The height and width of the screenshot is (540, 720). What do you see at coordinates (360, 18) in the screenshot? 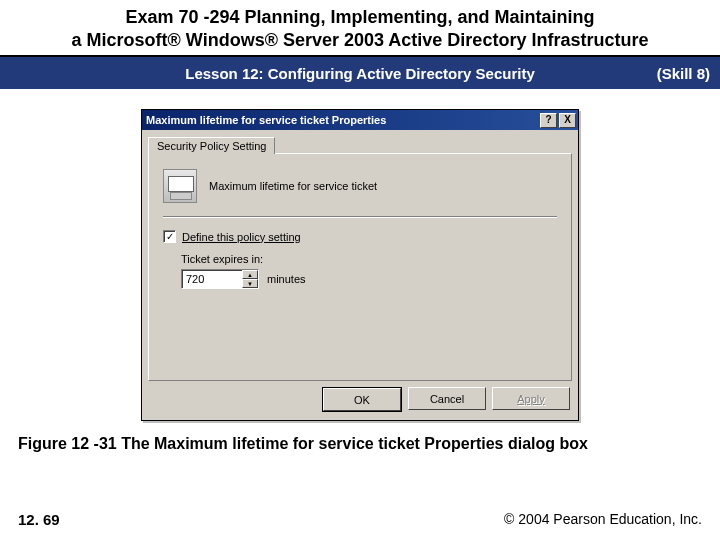
I see `slide-title-line1: Exam 70 -294 Planning, Implementing, and…` at bounding box center [360, 18].